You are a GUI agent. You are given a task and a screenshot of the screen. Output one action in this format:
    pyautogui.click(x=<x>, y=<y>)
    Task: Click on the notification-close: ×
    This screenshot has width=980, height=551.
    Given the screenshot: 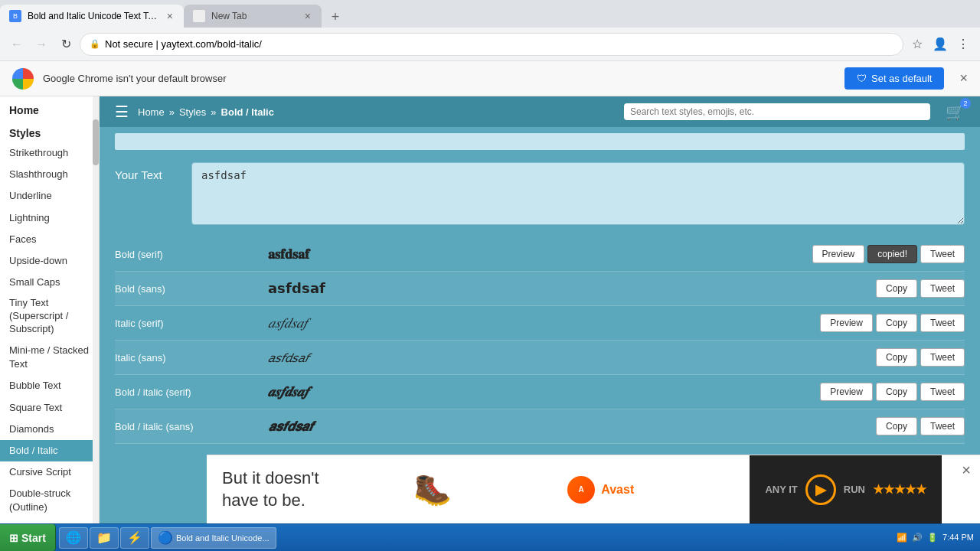 What is the action you would take?
    pyautogui.click(x=963, y=78)
    